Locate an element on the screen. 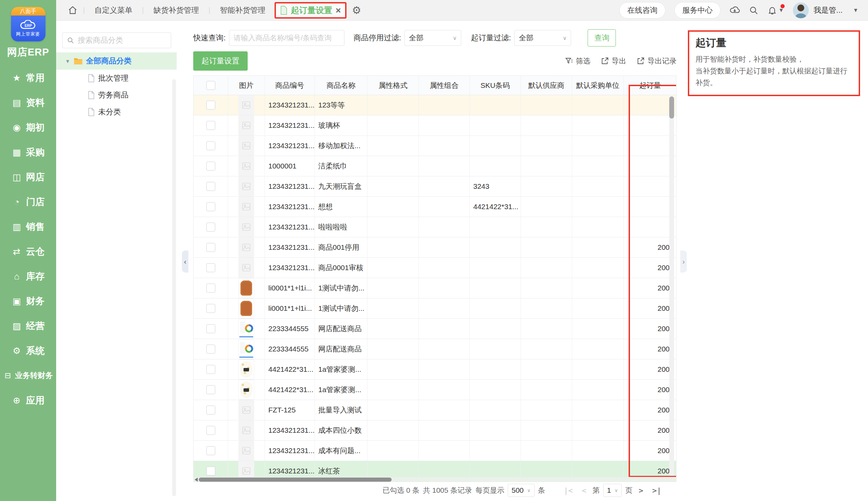 This screenshot has height=501, width=868. scroll-left-arrow is located at coordinates (196, 480).